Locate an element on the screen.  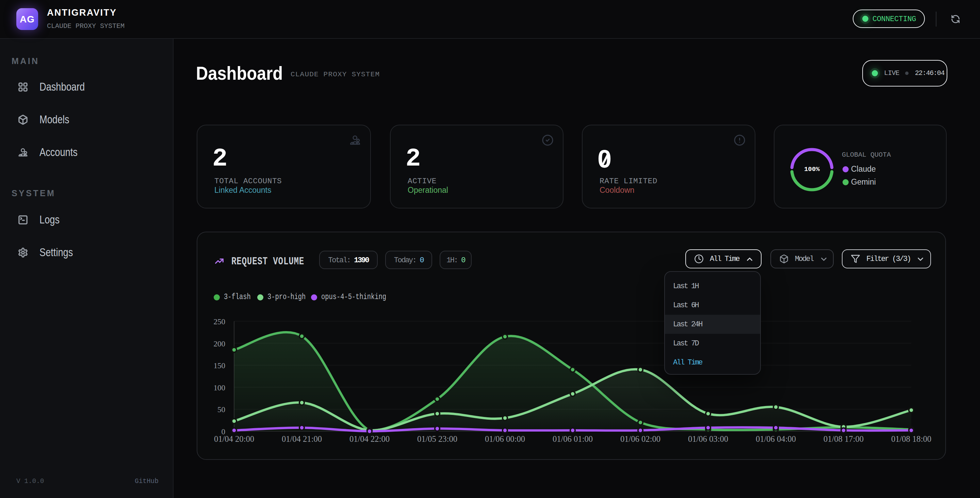
svg-text: 01/06 04:00 is located at coordinates (776, 439).